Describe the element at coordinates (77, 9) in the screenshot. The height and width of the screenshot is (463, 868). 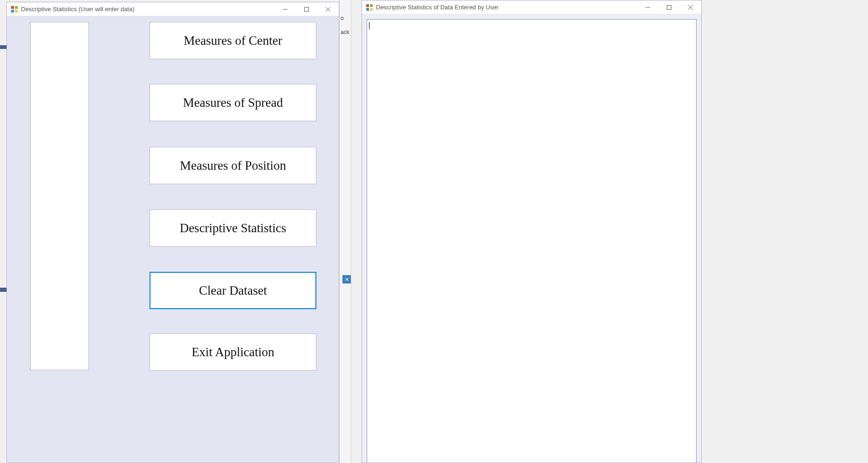
I see `window-title-left: Descriptive Statistics (User will enter …` at that location.